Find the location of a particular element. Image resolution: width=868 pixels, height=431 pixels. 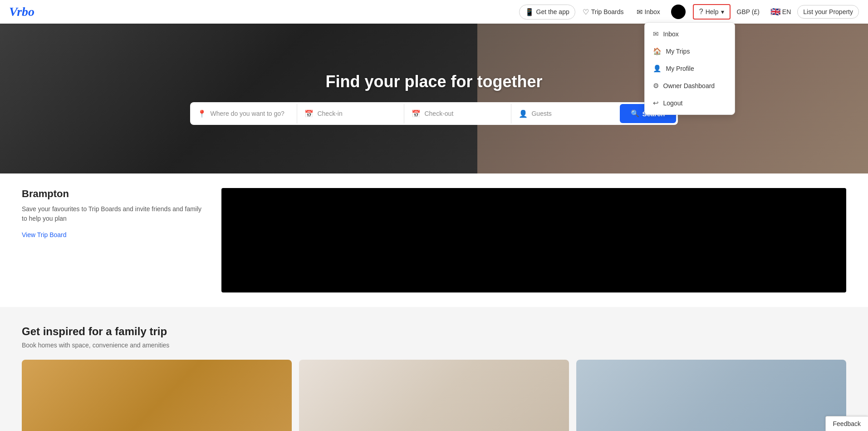

trip-boards-button: ♡ Trip Boards is located at coordinates (603, 12).